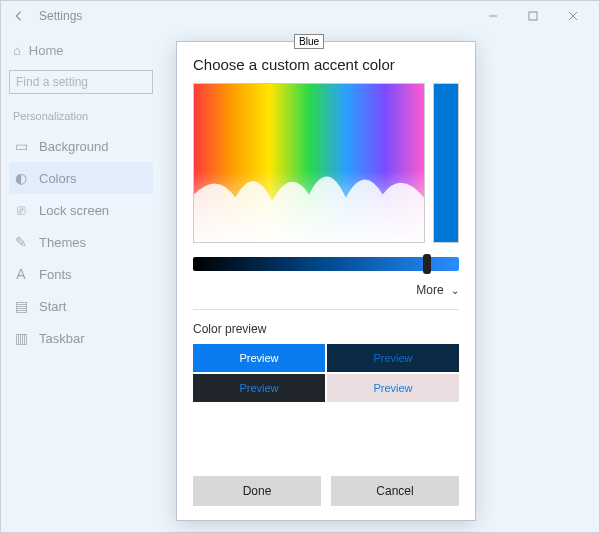 The width and height of the screenshot is (600, 533). I want to click on more-toggle: More ⌄, so click(326, 290).